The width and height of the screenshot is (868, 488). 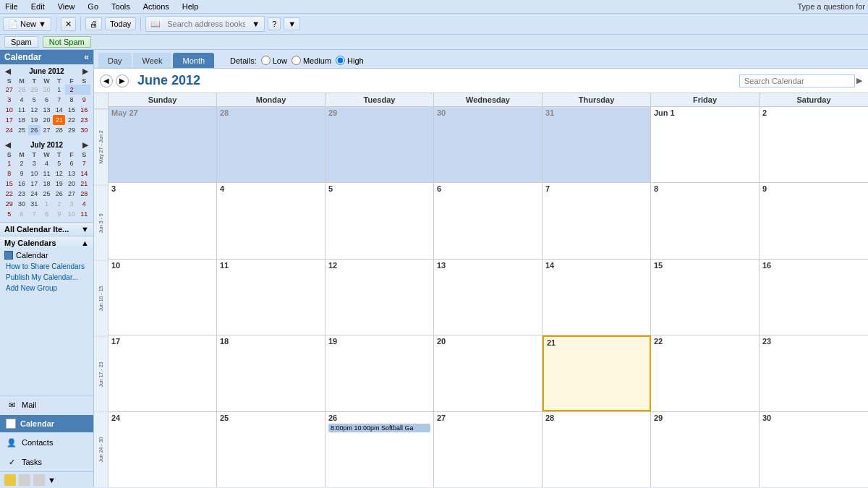 I want to click on expand-bottom-icon: ▼, so click(x=52, y=480).